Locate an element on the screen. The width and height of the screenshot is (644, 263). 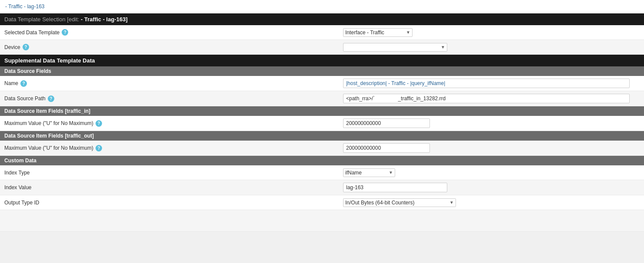
traffic-in-header: Data Source Item Fields [traffic_in] is located at coordinates (322, 111).